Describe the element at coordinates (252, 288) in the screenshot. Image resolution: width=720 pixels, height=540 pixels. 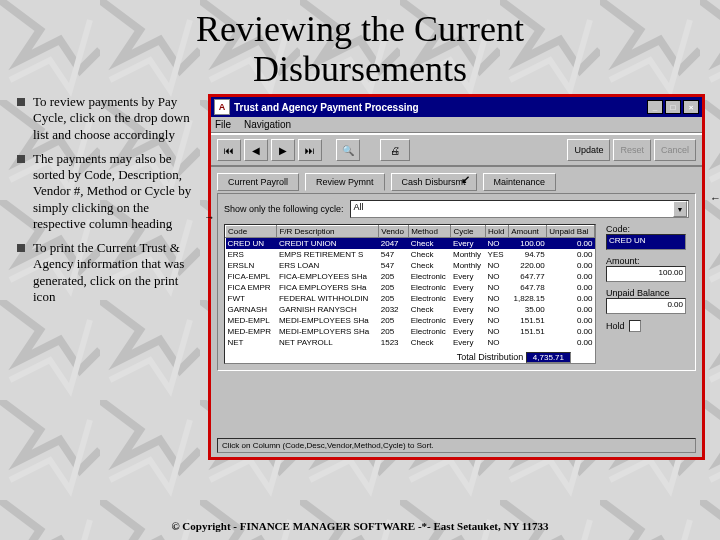
I see `cell-code: FICA EMPR` at that location.